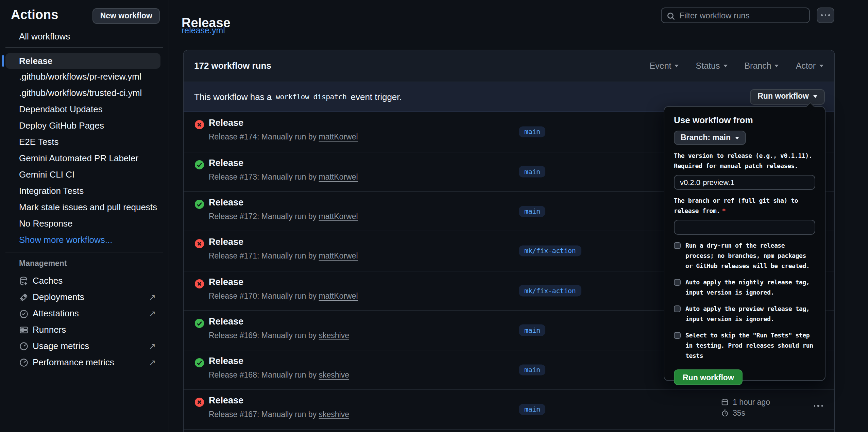 The width and height of the screenshot is (868, 432). Describe the element at coordinates (709, 377) in the screenshot. I see `run-workflow-submit-button: Run workflow` at that location.